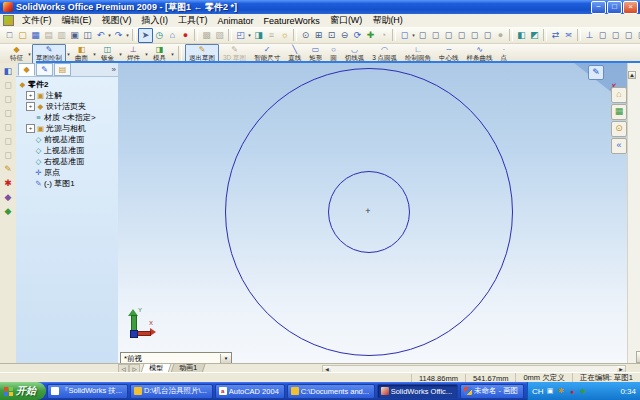 The width and height of the screenshot is (640, 400). Describe the element at coordinates (462, 36) in the screenshot. I see `right-view-icon: ◻` at that location.